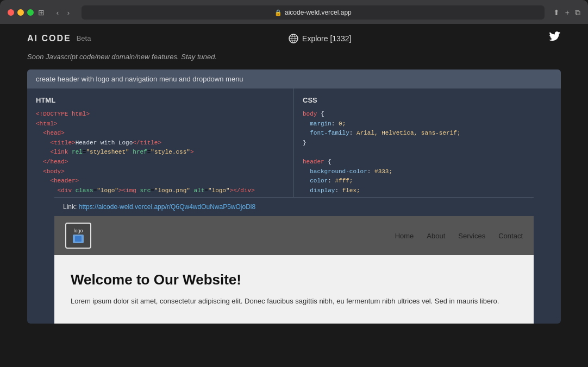  I want to click on app-beta-label: Beta, so click(84, 38).